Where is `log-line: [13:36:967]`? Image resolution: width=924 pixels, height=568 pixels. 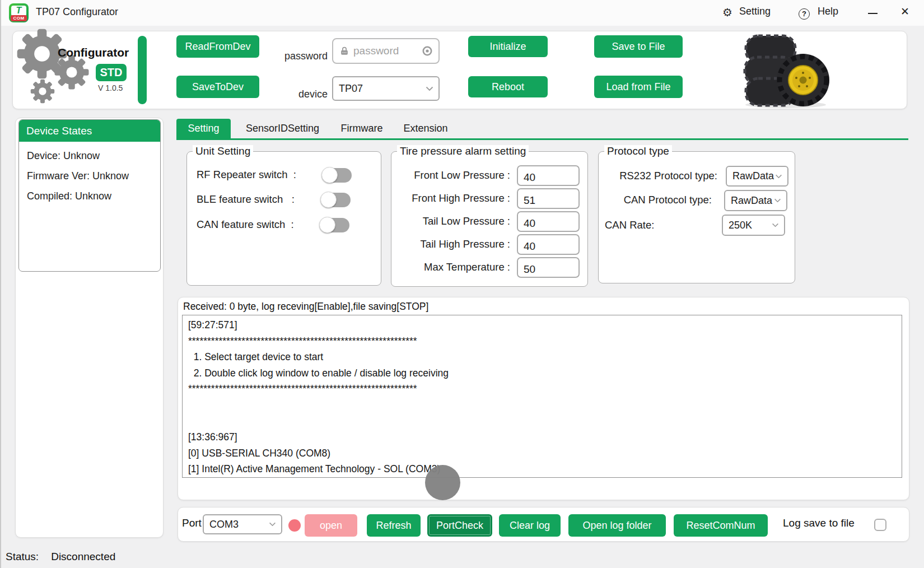 log-line: [13:36:967] is located at coordinates (545, 437).